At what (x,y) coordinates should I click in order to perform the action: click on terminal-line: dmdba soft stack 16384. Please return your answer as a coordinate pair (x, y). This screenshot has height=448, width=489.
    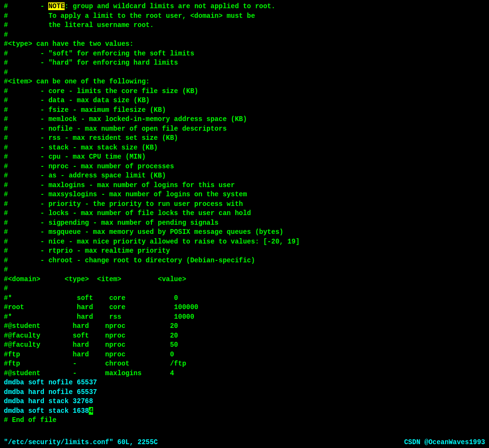
    Looking at the image, I should click on (244, 411).